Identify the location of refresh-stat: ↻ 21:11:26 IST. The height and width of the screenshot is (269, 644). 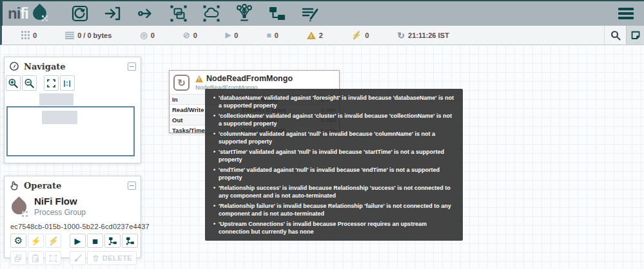
(423, 35).